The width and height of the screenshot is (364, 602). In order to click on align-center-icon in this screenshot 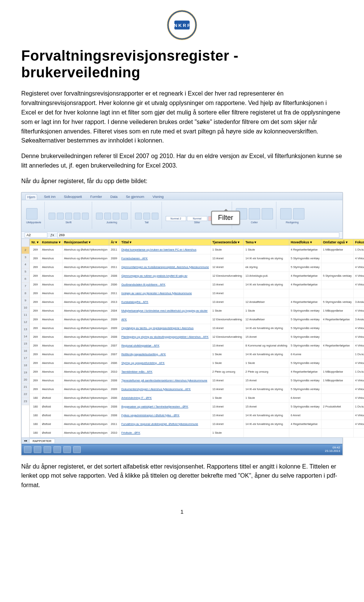, I will do `click(108, 216)`.